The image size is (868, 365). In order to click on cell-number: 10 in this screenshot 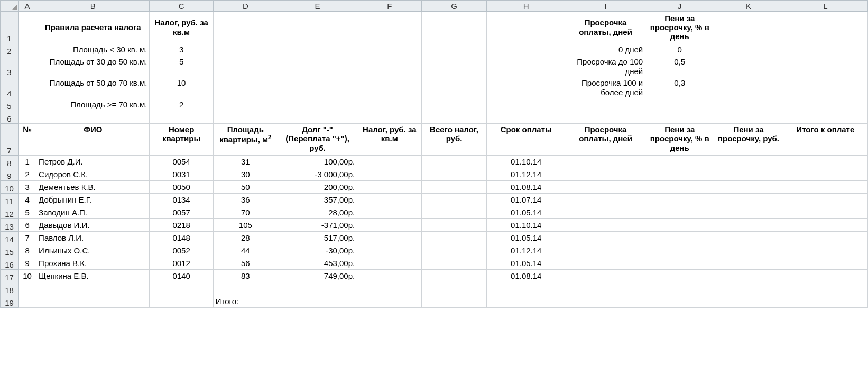, I will do `click(27, 276)`.